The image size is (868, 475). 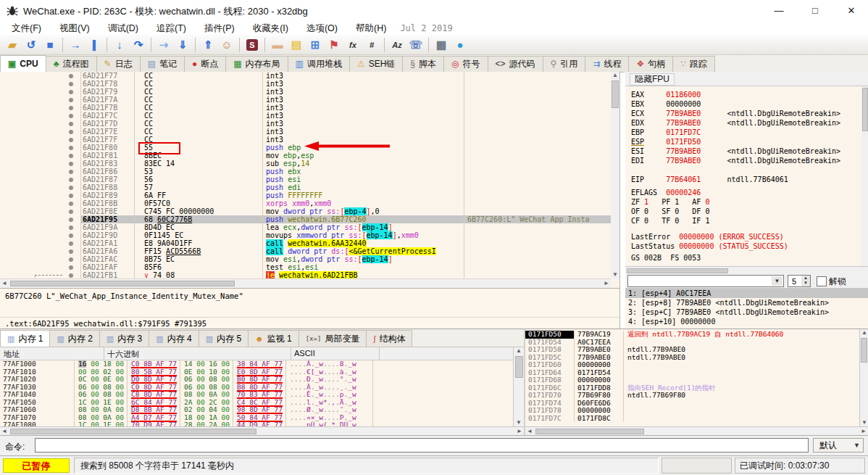 What do you see at coordinates (306, 91) in the screenshot?
I see `disasm-row: 6AD21F79CCint3` at bounding box center [306, 91].